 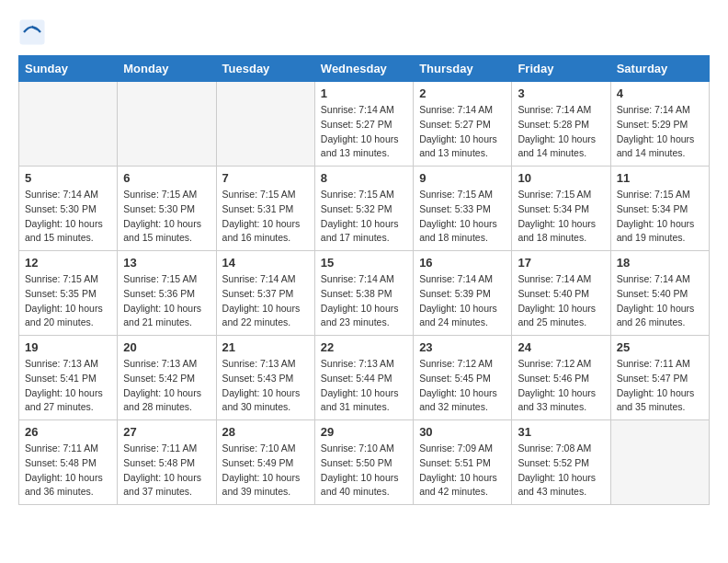 What do you see at coordinates (68, 217) in the screenshot?
I see `day-info: Sunrise: 7:14 AM Sunset: 5:30 PM Dayligh…` at bounding box center [68, 217].